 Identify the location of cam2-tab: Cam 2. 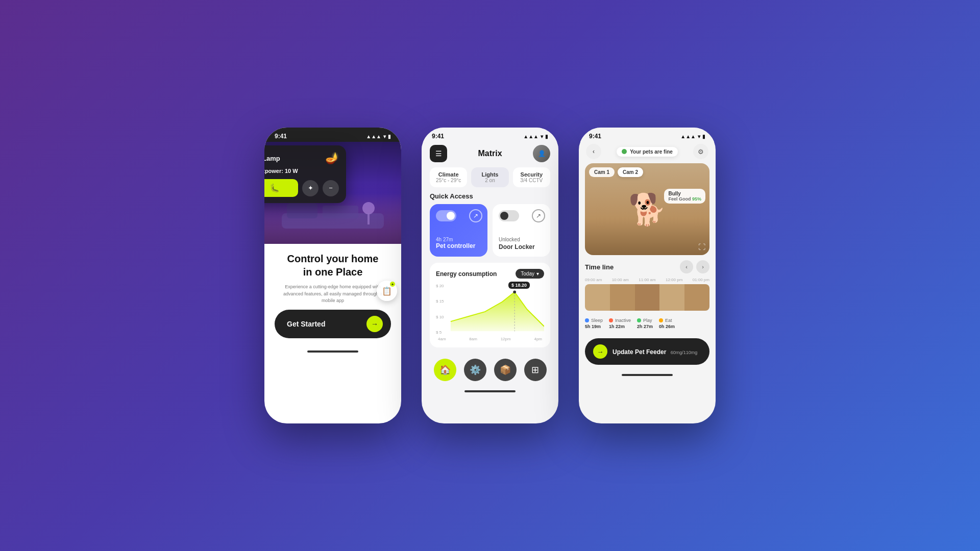
(630, 172).